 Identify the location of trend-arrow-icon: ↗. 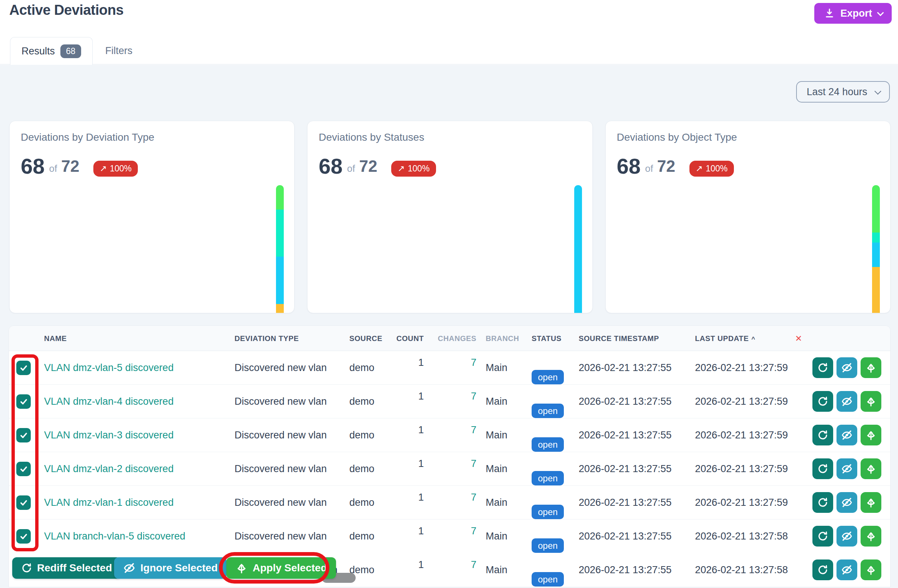
(401, 169).